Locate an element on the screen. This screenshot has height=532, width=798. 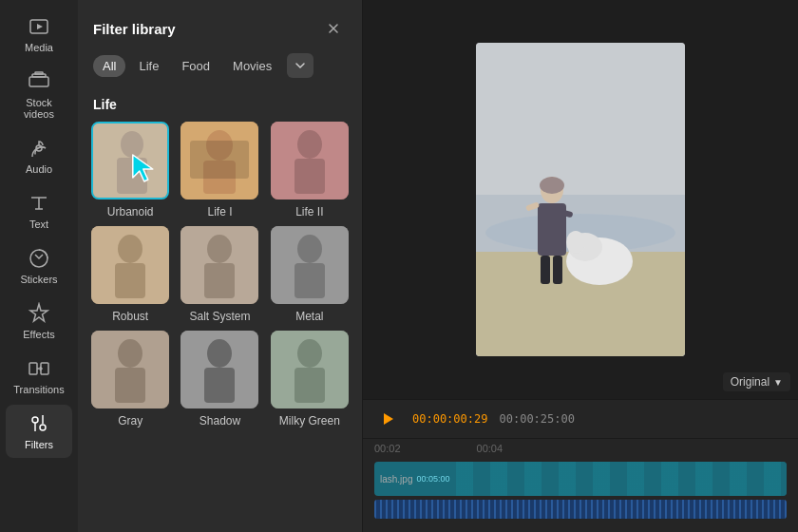
media-icon is located at coordinates (39, 27).